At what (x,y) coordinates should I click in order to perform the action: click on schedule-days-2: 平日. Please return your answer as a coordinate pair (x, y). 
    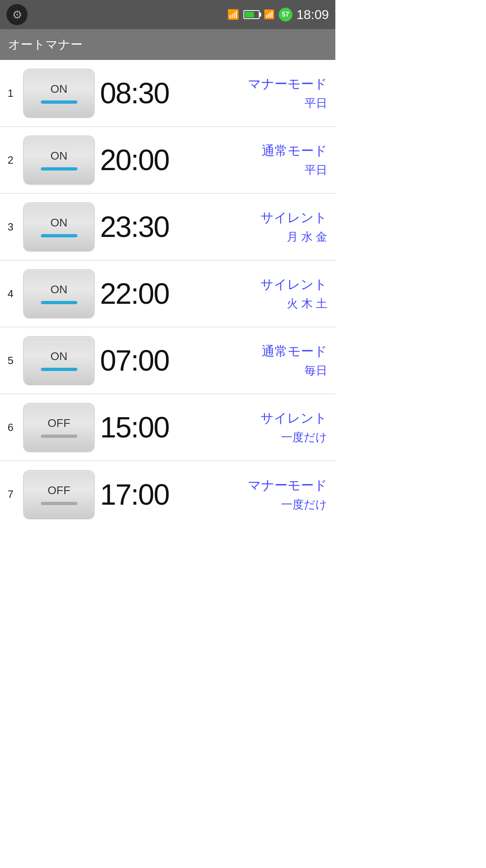
    Looking at the image, I should click on (316, 170).